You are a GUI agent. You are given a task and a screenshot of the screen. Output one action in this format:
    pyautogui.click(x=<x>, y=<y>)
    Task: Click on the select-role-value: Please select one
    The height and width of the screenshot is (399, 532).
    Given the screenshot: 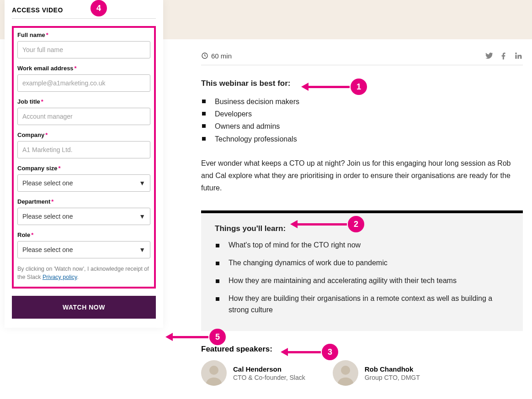 What is the action you would take?
    pyautogui.click(x=48, y=250)
    